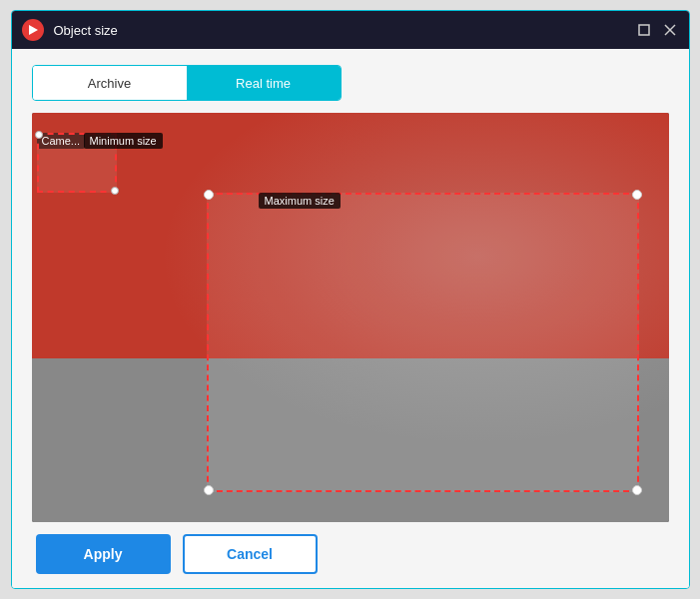  What do you see at coordinates (110, 83) in the screenshot?
I see `tab-archive: Archive` at bounding box center [110, 83].